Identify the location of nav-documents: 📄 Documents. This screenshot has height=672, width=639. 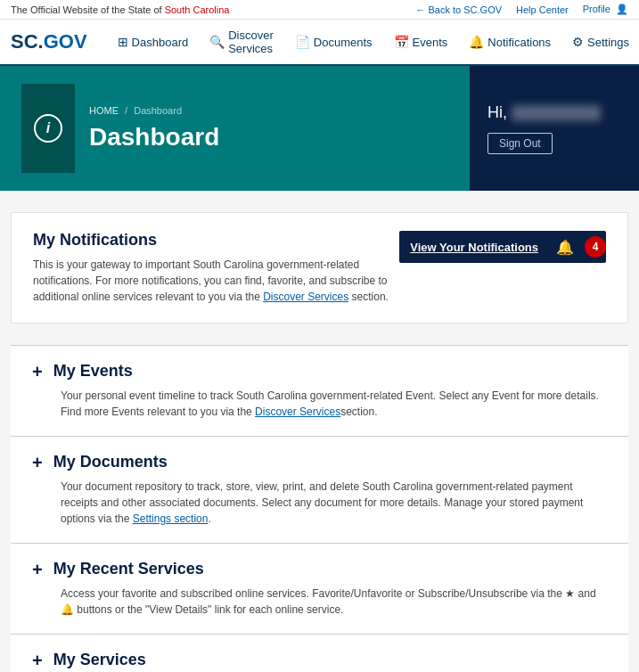
(333, 42).